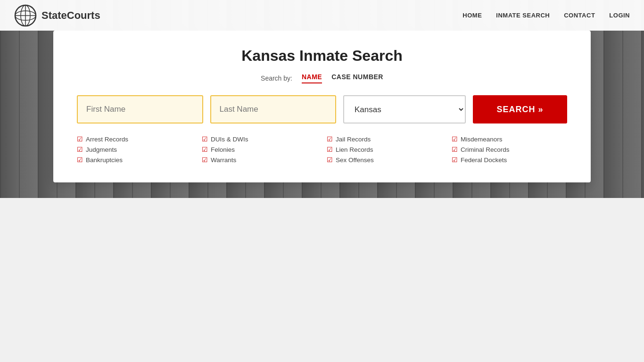 The width and height of the screenshot is (644, 362). Describe the element at coordinates (71, 16) in the screenshot. I see `site-name: StateCourts` at that location.